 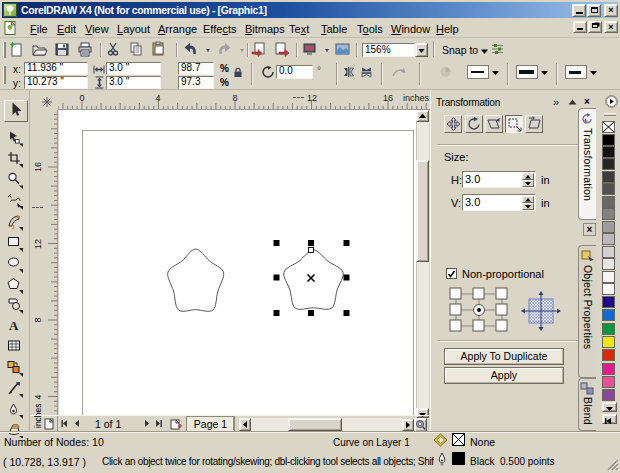 I want to click on svg-text: A, so click(x=14, y=326).